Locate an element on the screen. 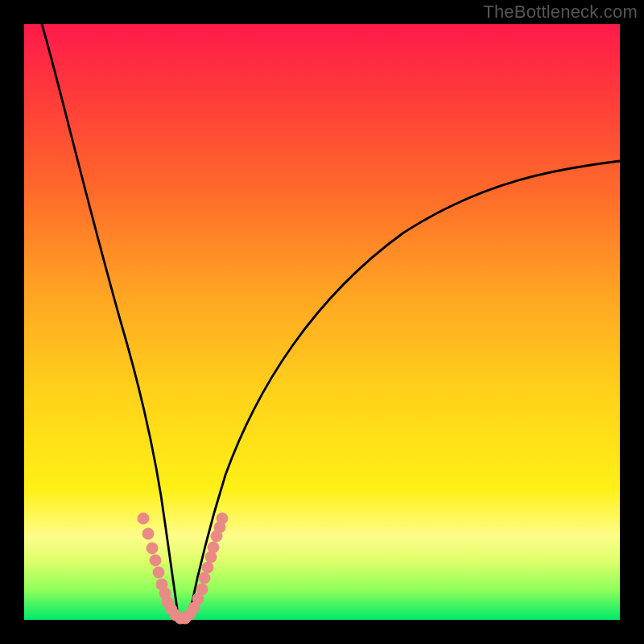  scatter-markers-group is located at coordinates (183, 568).